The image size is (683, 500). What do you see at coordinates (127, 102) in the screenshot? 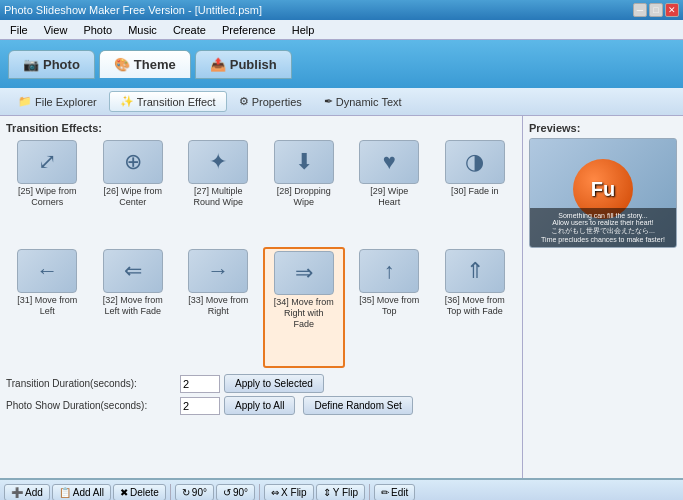
I see `transition-effect-icon: ✨` at bounding box center [127, 102].